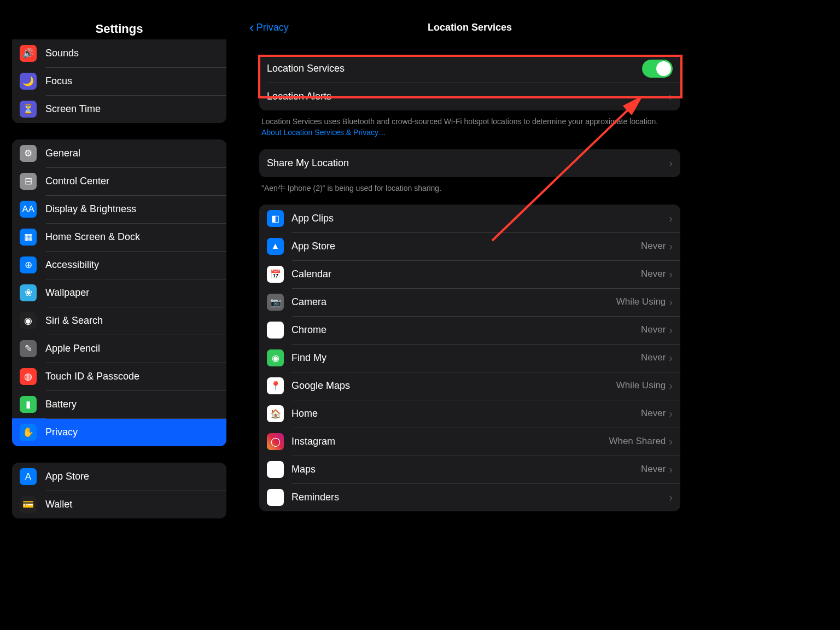 The height and width of the screenshot is (630, 840). What do you see at coordinates (309, 330) in the screenshot?
I see `app-label: Chrome` at bounding box center [309, 330].